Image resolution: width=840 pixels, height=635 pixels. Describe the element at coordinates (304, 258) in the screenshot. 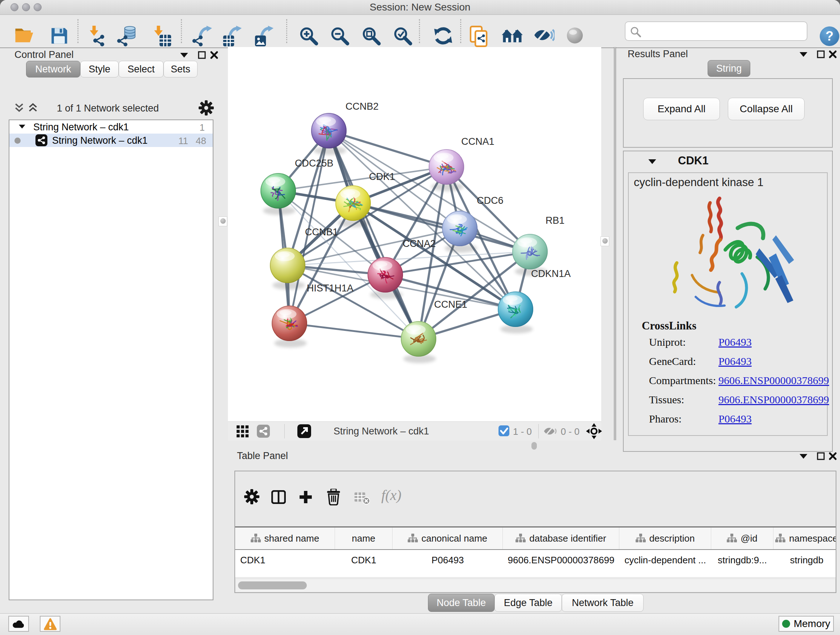

I see `network-node-CCNB1: CCNB1` at that location.